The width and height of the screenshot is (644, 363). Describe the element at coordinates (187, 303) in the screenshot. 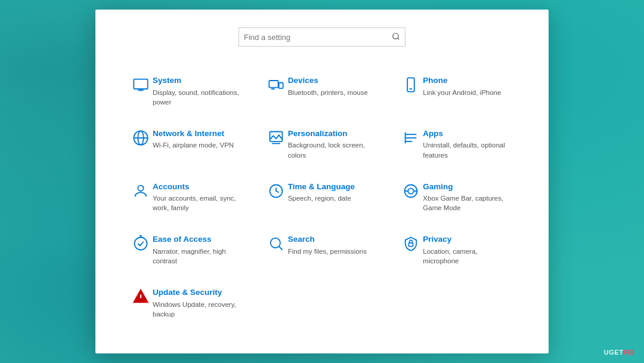

I see `setting-item-update: Update & SecurityWindows Update, recover…` at that location.